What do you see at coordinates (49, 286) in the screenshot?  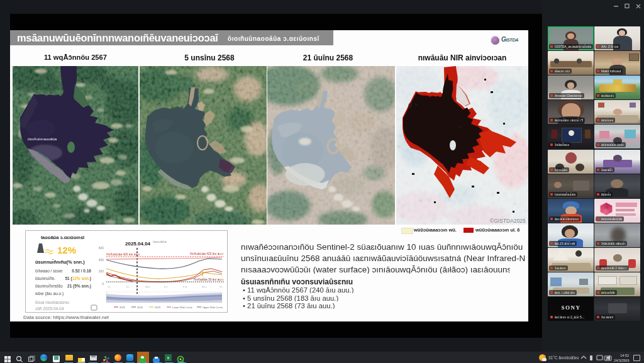 I see `svg-text: ūsunnuı̄īvnsīāɔ` at bounding box center [49, 286].